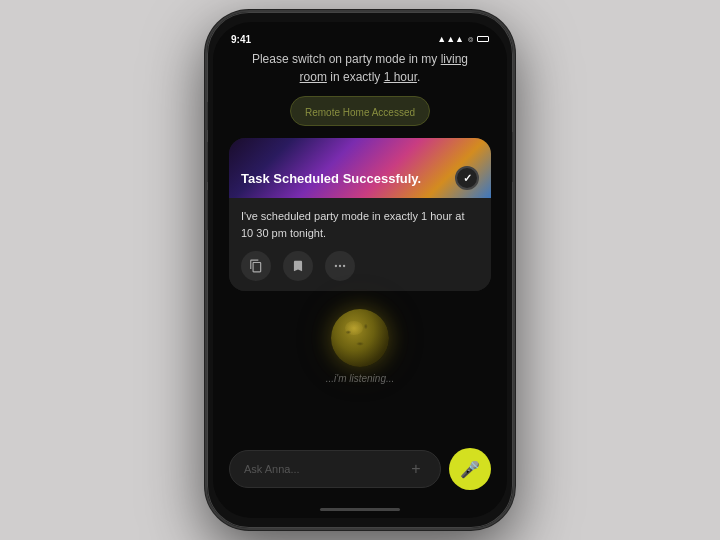 The width and height of the screenshot is (720, 540). Describe the element at coordinates (206, 162) in the screenshot. I see `volume-up-button` at that location.